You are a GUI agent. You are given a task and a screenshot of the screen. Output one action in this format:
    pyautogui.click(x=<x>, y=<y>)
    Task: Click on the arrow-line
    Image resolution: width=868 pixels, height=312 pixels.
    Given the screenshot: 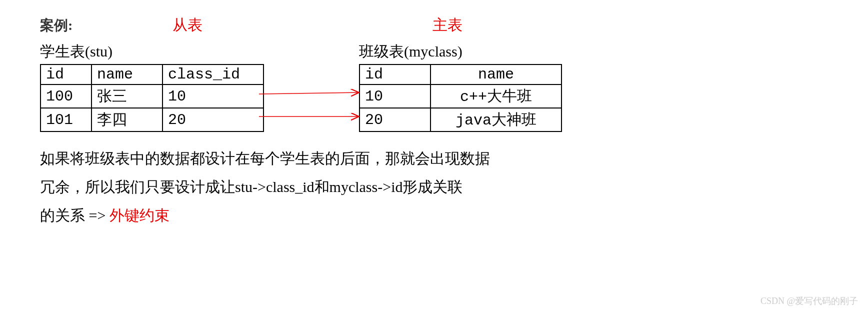 What is the action you would take?
    pyautogui.click(x=309, y=93)
    